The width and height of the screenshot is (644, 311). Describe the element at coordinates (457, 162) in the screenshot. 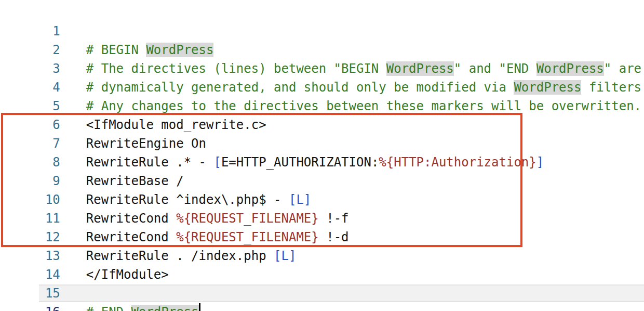

I see `code-segment: %{HTTP:Authorization}` at that location.